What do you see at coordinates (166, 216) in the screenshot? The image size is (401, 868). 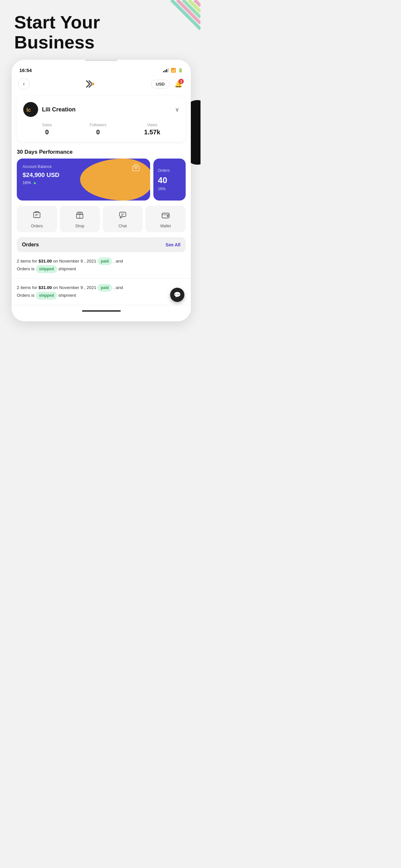 I see `wallet-icon` at bounding box center [166, 216].